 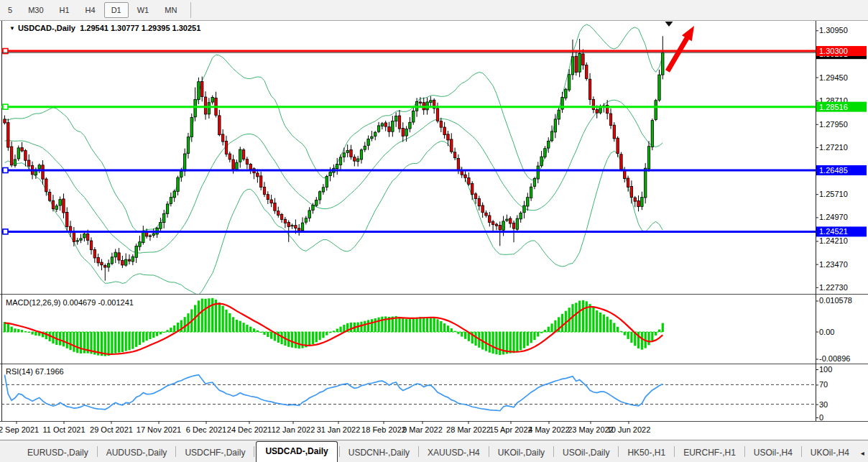 What do you see at coordinates (834, 231) in the screenshot?
I see `svg-text: 1.24521` at bounding box center [834, 231].